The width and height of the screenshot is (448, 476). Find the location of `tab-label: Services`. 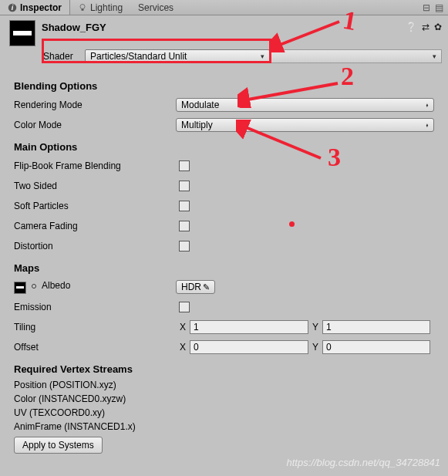

tab-label: Services is located at coordinates (156, 8).